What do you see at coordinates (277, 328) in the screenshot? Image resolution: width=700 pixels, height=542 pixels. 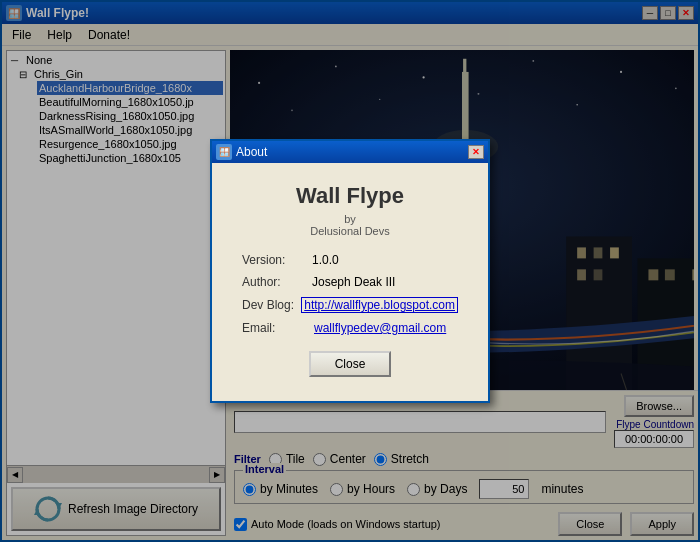 I see `email-label: Email:` at bounding box center [277, 328].